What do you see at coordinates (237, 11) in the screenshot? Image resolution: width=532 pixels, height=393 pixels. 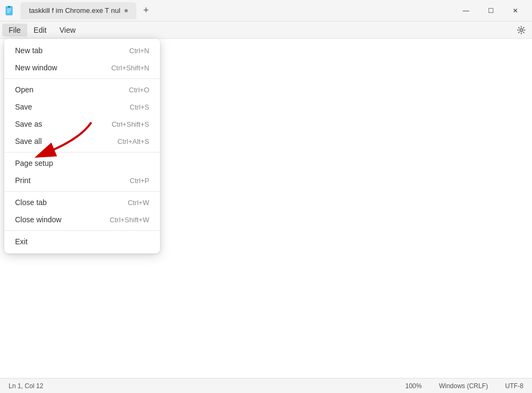 I see `tab-area: taskkill f im Chrome.exe T nul +` at bounding box center [237, 11].